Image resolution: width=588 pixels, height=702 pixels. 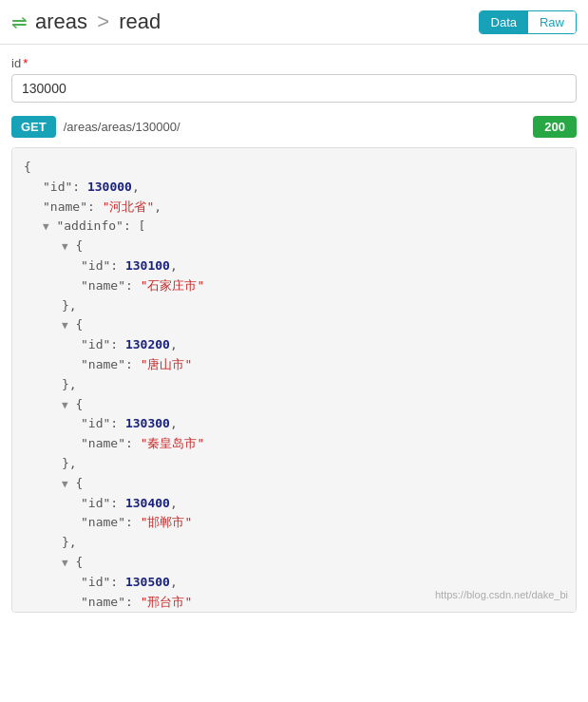 I want to click on page-title: areas > read, so click(x=98, y=22).